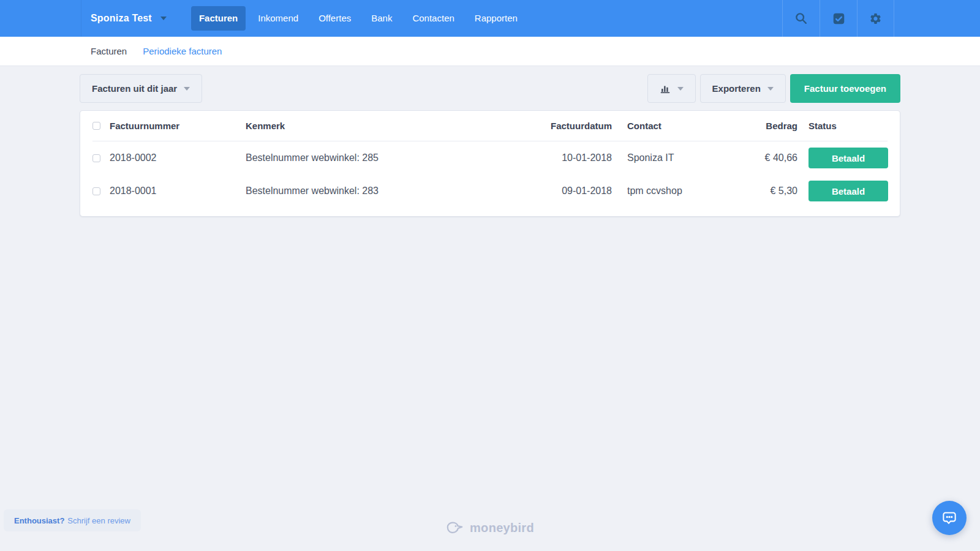  Describe the element at coordinates (490, 126) in the screenshot. I see `table-header-row: Factuurnummer Kenmerk Factuurdatum Conta…` at that location.